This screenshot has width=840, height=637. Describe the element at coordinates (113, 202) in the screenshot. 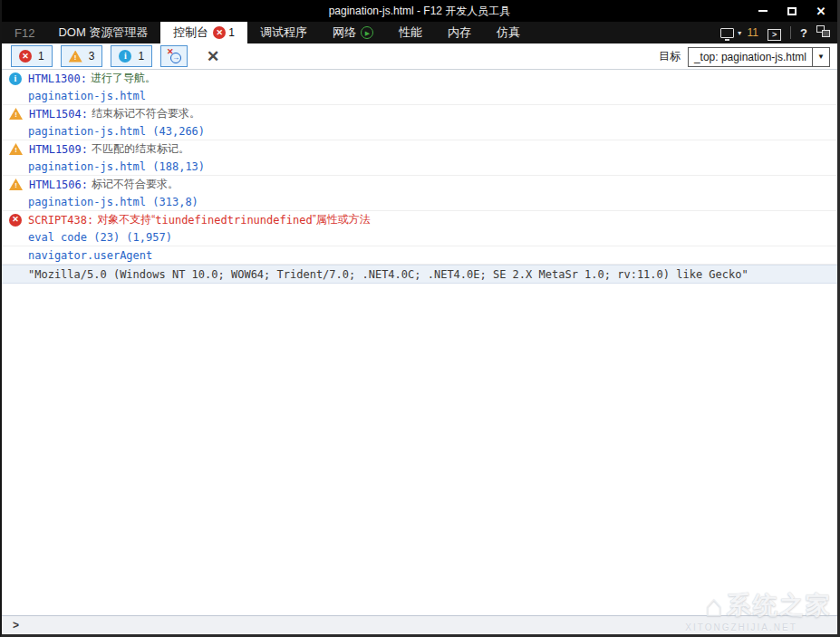

I see `message-source-link: pagination-js.html (313,8)` at that location.